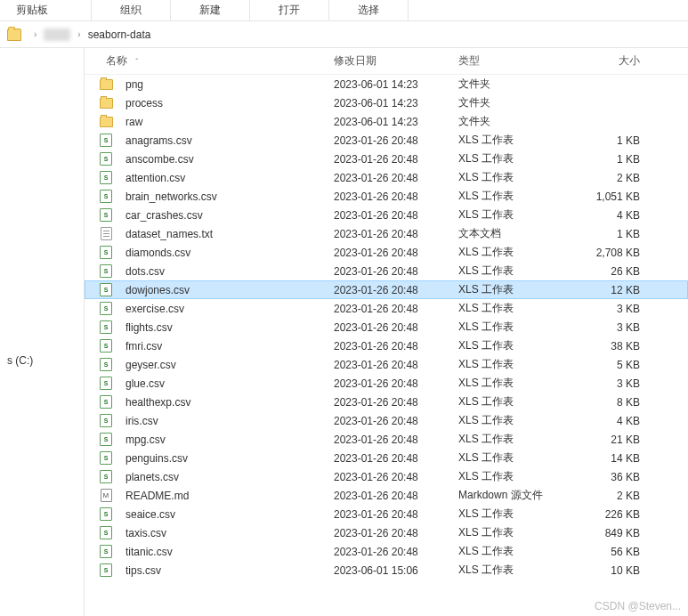 The height and width of the screenshot is (616, 688). What do you see at coordinates (106, 234) in the screenshot?
I see `txt-icon` at bounding box center [106, 234].